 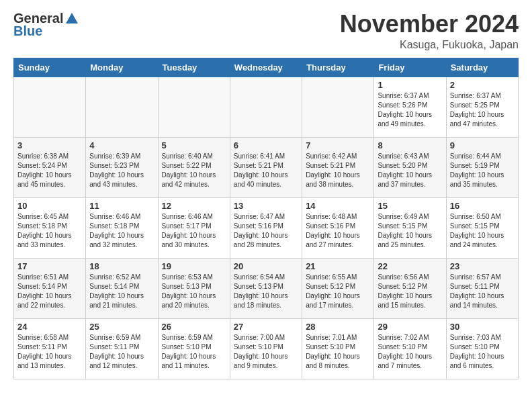 I want to click on day-number: 22, so click(x=410, y=266).